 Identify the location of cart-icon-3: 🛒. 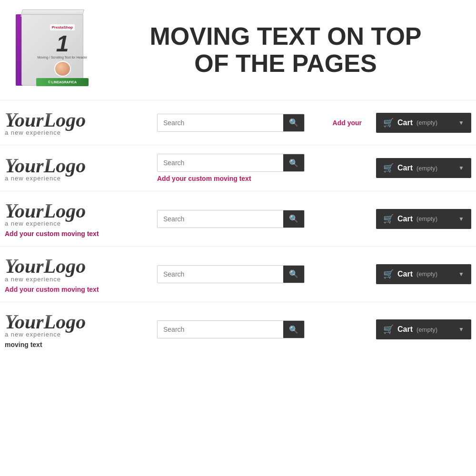
(388, 219).